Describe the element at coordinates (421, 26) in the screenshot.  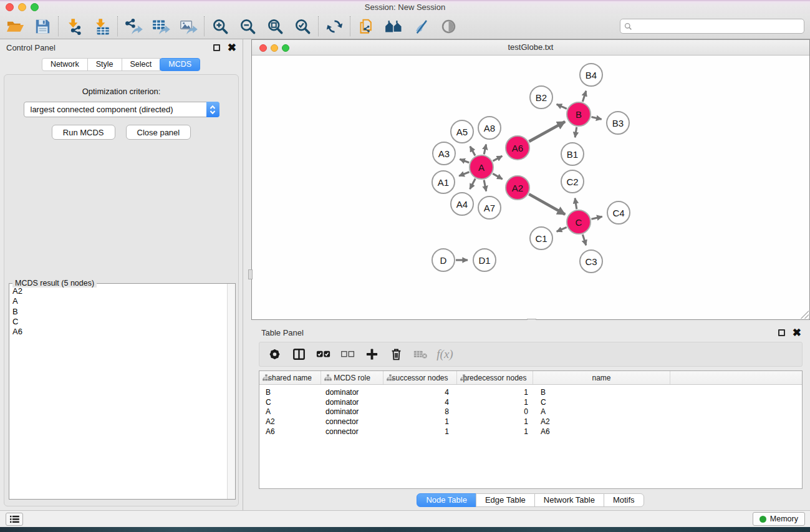
I see `hide-graphics-details-button` at that location.